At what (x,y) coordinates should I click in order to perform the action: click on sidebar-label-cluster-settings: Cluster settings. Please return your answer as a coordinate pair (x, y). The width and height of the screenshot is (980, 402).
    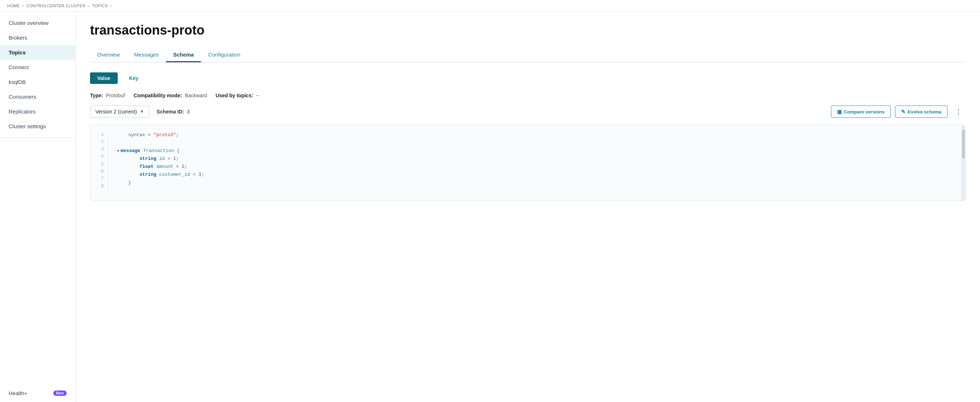
    Looking at the image, I should click on (27, 126).